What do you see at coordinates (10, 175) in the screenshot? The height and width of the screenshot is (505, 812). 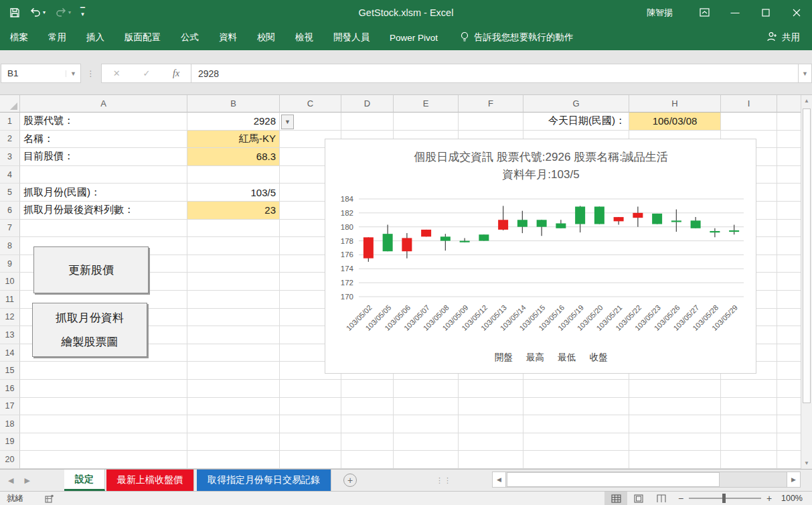 I see `row-header-4: 4` at bounding box center [10, 175].